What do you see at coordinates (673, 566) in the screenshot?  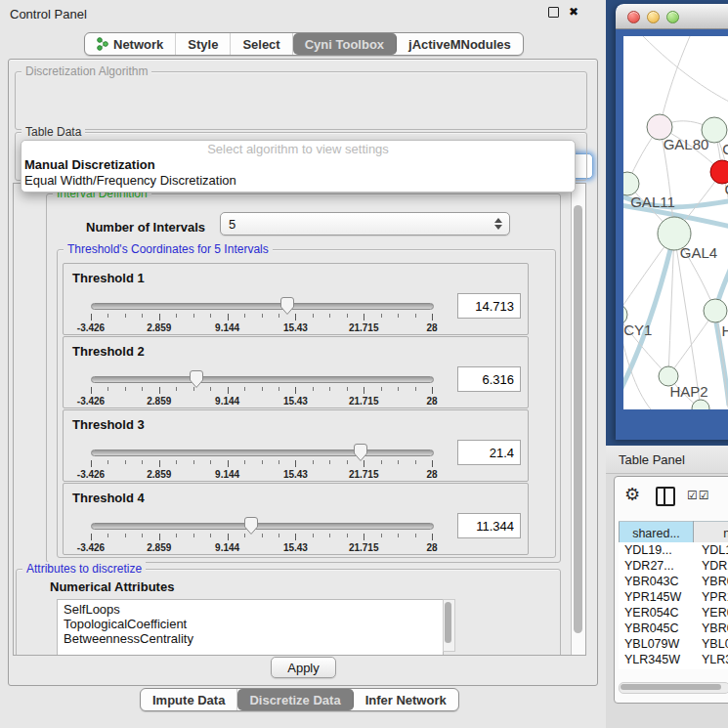 I see `table-row: YDR27...YDR27` at bounding box center [673, 566].